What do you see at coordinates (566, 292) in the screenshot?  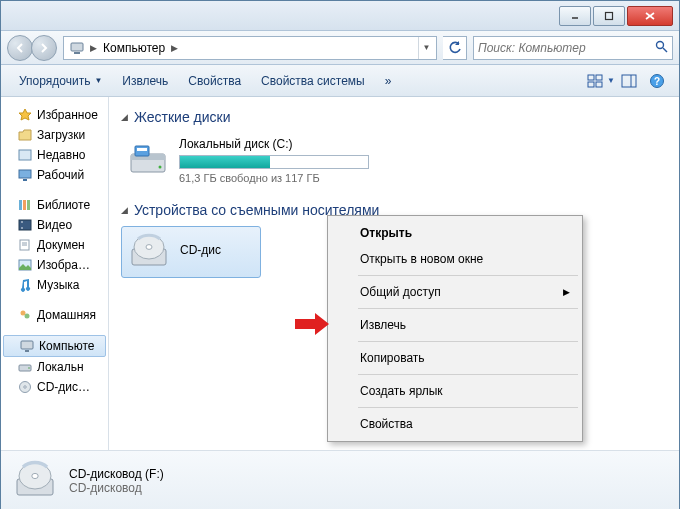 I see `submenu-arrow-icon: ▶` at bounding box center [566, 292].